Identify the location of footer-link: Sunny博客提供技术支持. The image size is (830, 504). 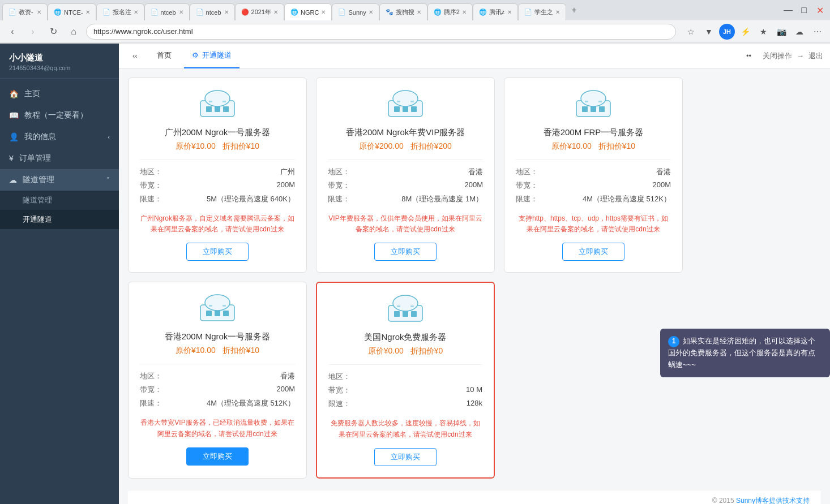
(773, 500).